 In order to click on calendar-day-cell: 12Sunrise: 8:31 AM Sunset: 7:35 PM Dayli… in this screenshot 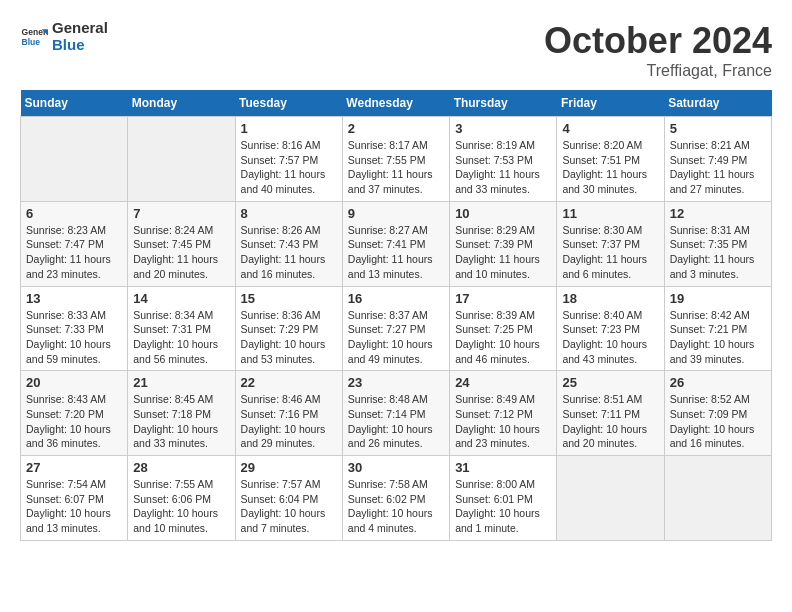, I will do `click(718, 244)`.